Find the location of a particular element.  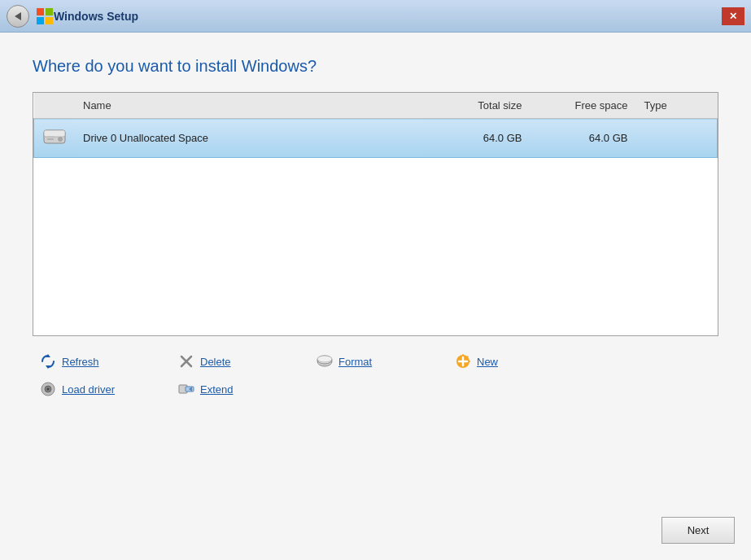

drive-type is located at coordinates (677, 138).